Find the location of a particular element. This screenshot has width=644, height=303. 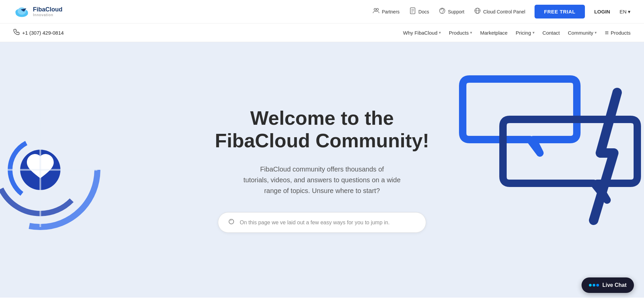

free-trial-button: FREE TRIAL is located at coordinates (559, 11).